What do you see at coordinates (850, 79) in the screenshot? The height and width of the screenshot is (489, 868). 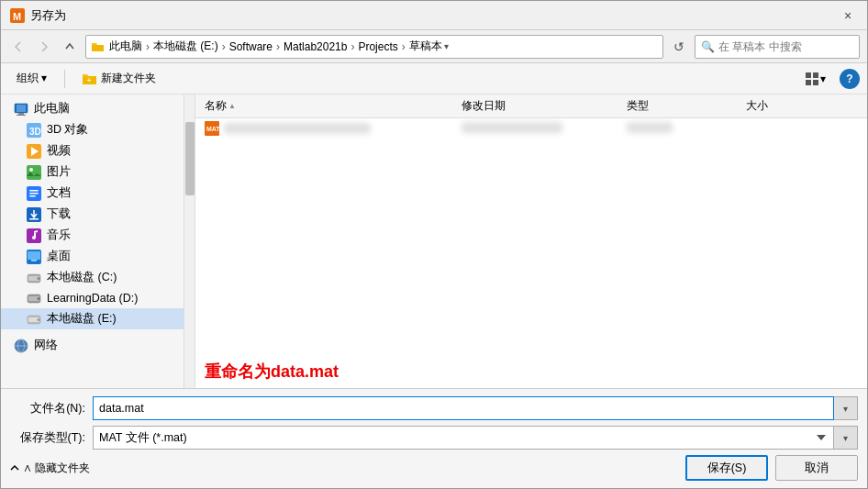 I see `help-button: ?` at bounding box center [850, 79].